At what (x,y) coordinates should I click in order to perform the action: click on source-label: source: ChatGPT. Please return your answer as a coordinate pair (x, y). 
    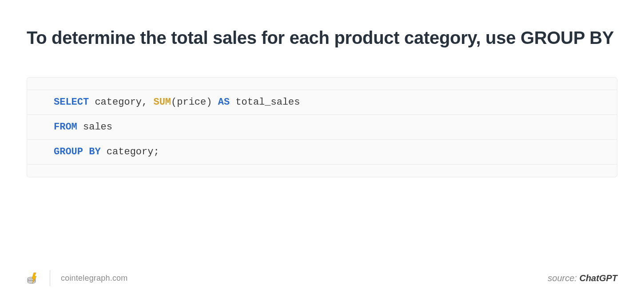
    Looking at the image, I should click on (583, 278).